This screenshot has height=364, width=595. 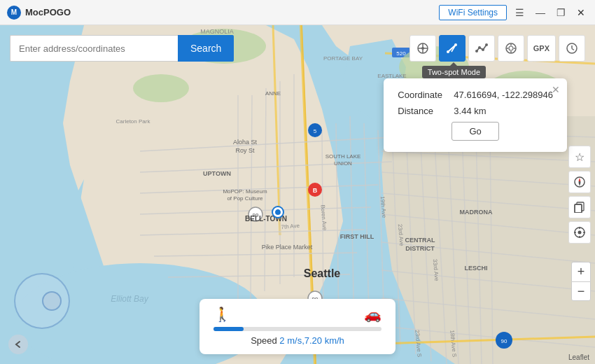 I want to click on svg-text: MoPOP: Museum, so click(x=245, y=192).